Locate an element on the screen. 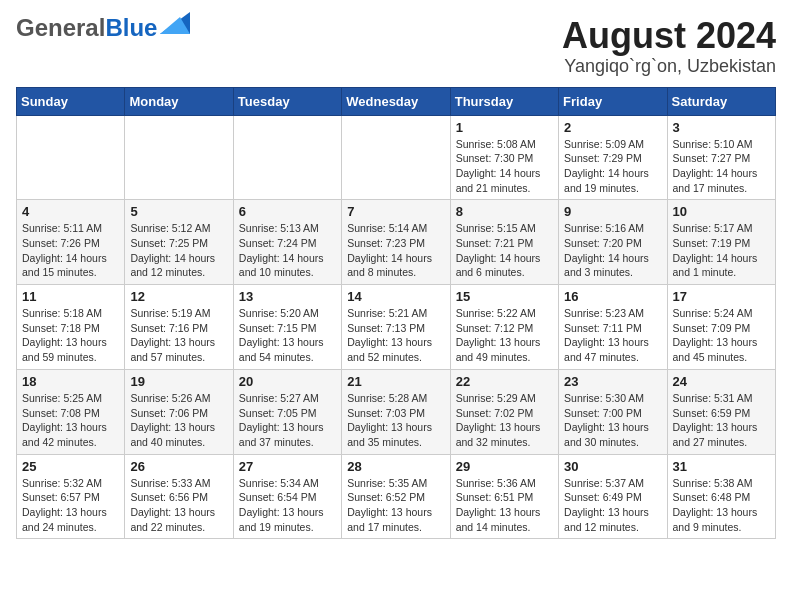  day-info: Sunrise: 5:29 AM Sunset: 7:02 PM Dayligh… is located at coordinates (504, 420).